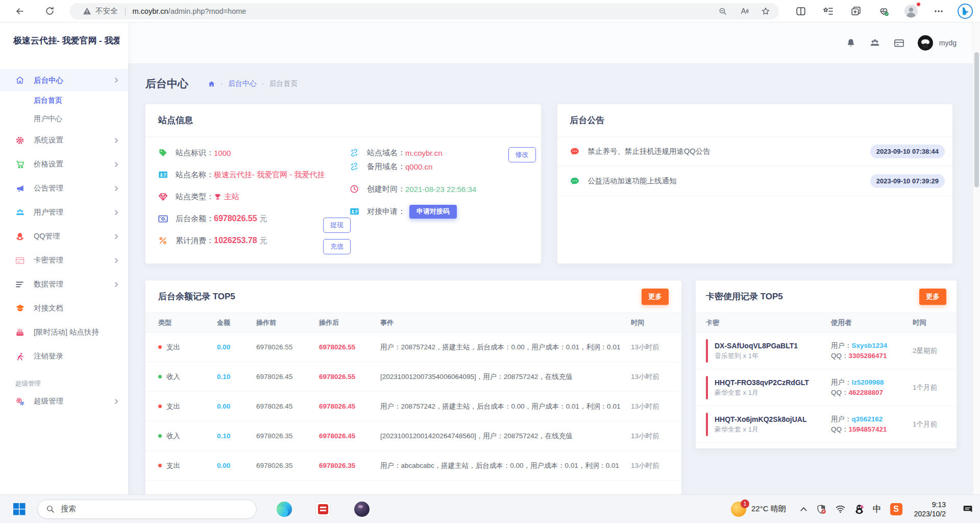 This screenshot has width=980, height=523. What do you see at coordinates (896, 509) in the screenshot?
I see `sogou-input-icon: S` at bounding box center [896, 509].